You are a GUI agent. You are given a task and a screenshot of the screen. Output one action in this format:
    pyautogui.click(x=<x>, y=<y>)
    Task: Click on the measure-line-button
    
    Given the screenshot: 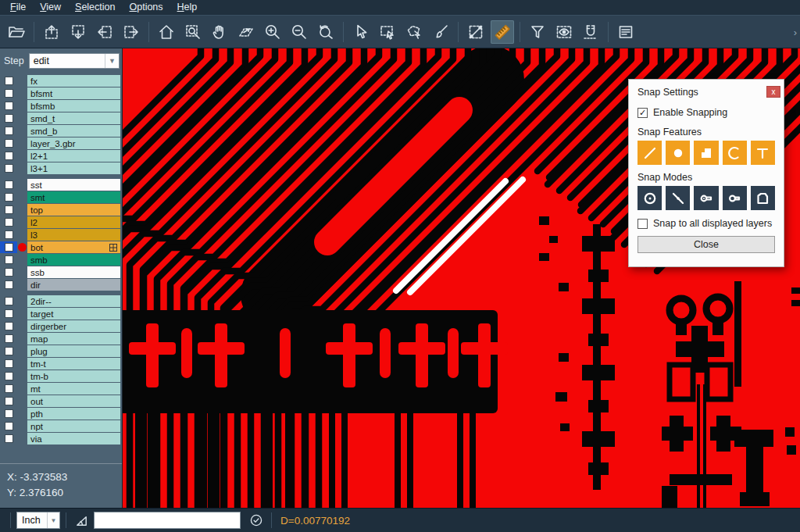 What is the action you would take?
    pyautogui.click(x=476, y=32)
    